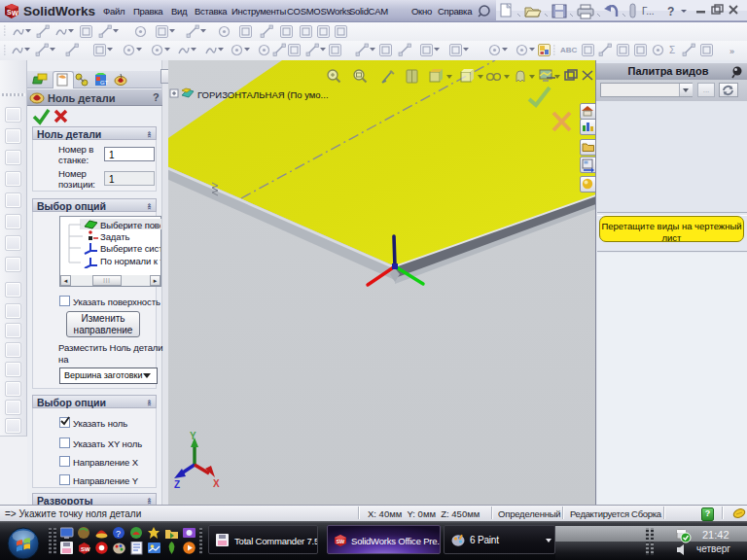  I want to click on svg-text: ГОРИЗОНТАЛЬНАЯ (По умо..., so click(263, 95).